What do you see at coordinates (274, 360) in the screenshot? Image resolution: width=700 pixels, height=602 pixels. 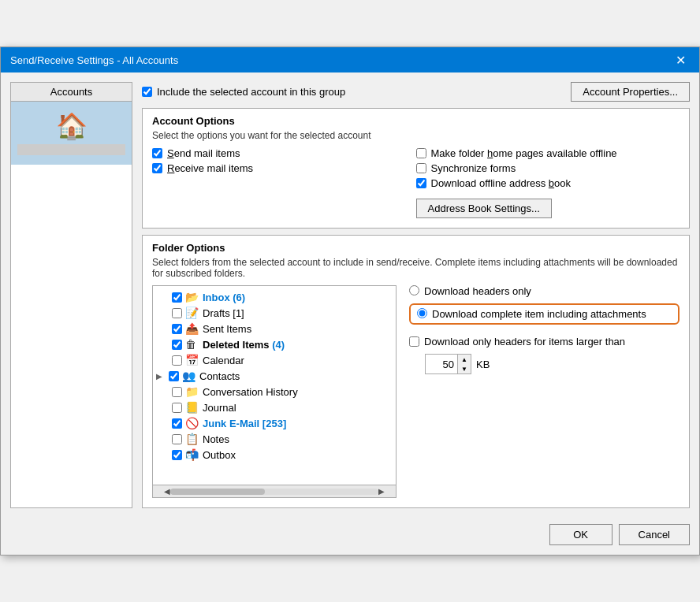 I see `list-item: 📅 Calendar` at bounding box center [274, 360].